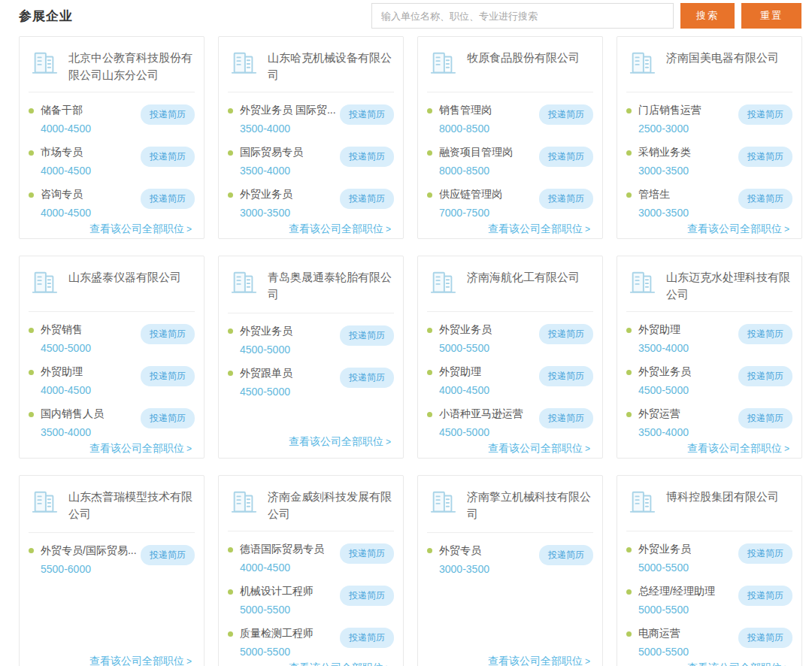 Image resolution: width=812 pixels, height=666 pixels. I want to click on job-title: 国际贸易专员, so click(271, 153).